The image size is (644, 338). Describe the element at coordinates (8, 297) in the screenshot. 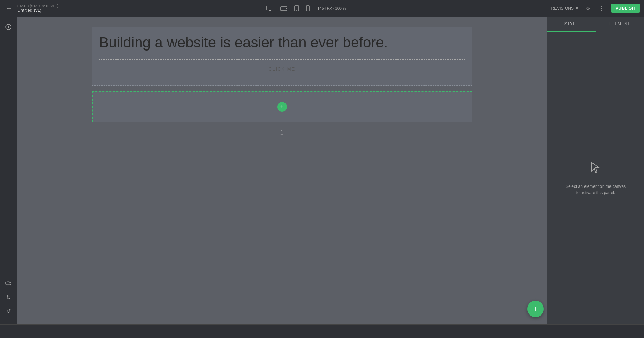

I see `history-icon: ↻` at that location.